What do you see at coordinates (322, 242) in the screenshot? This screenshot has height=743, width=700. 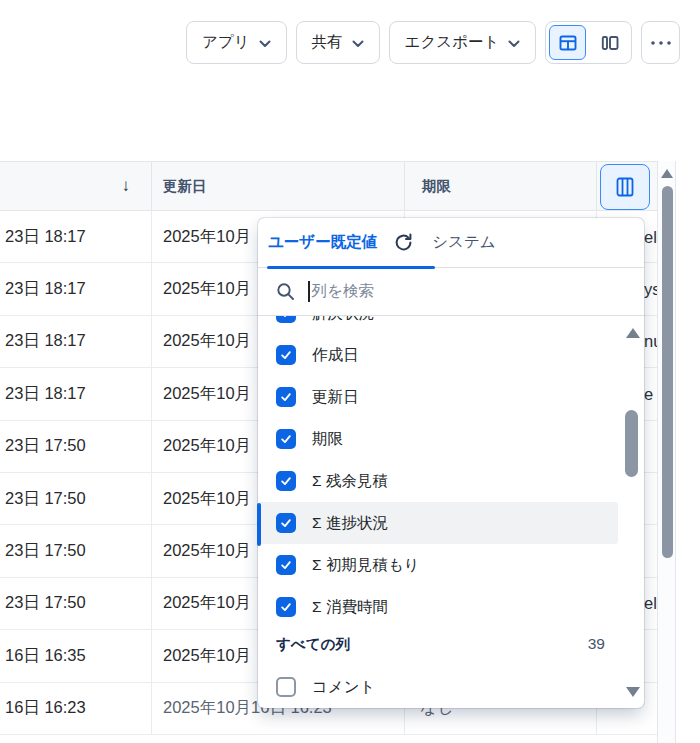 I see `tab-user-default: ユーザー既定値` at bounding box center [322, 242].